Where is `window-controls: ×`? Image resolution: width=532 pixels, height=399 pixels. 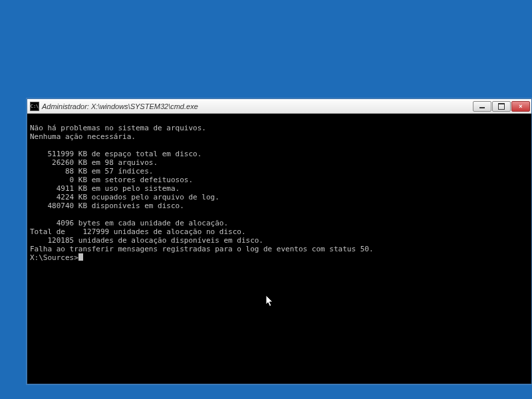 window-controls: × is located at coordinates (501, 106).